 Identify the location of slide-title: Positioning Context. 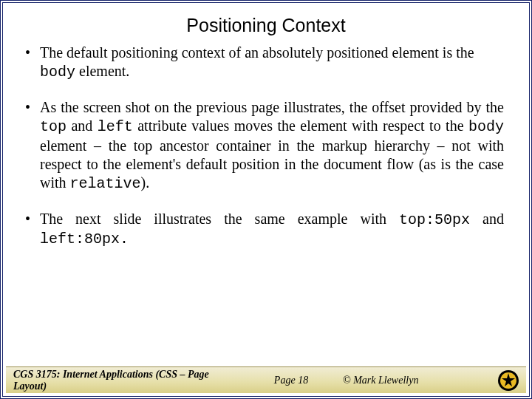
(266, 22).